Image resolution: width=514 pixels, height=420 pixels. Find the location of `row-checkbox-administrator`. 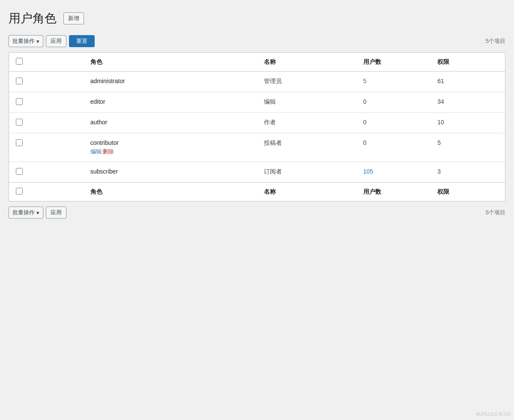

row-checkbox-administrator is located at coordinates (19, 81).